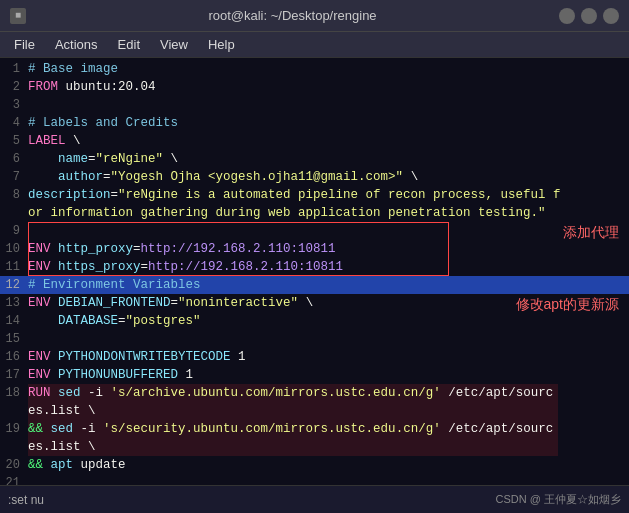  What do you see at coordinates (314, 321) in the screenshot?
I see `code-line: 14 DATABASE="postgres"` at bounding box center [314, 321].